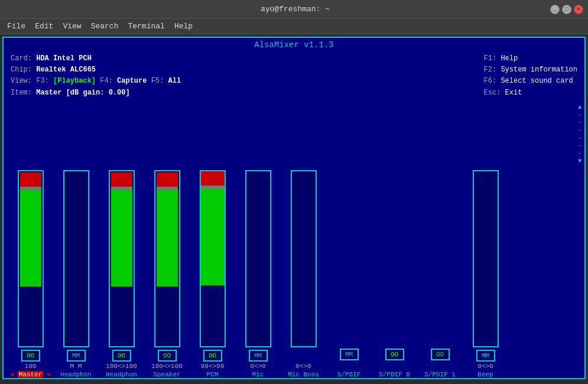 This screenshot has height=384, width=588. I want to click on channel-label-master: ◄ Master ►, so click(30, 375).